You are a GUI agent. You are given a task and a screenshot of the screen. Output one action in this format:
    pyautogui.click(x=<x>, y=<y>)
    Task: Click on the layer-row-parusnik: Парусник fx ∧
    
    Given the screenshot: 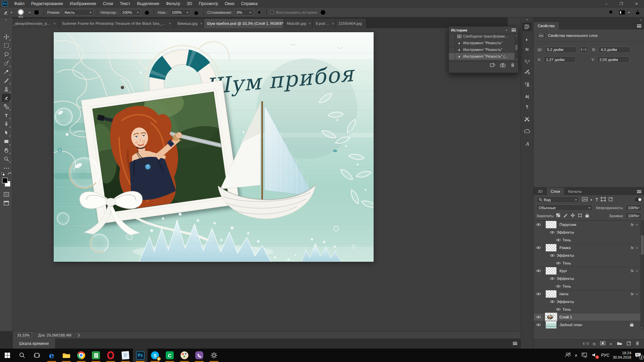 What is the action you would take?
    pyautogui.click(x=587, y=225)
    